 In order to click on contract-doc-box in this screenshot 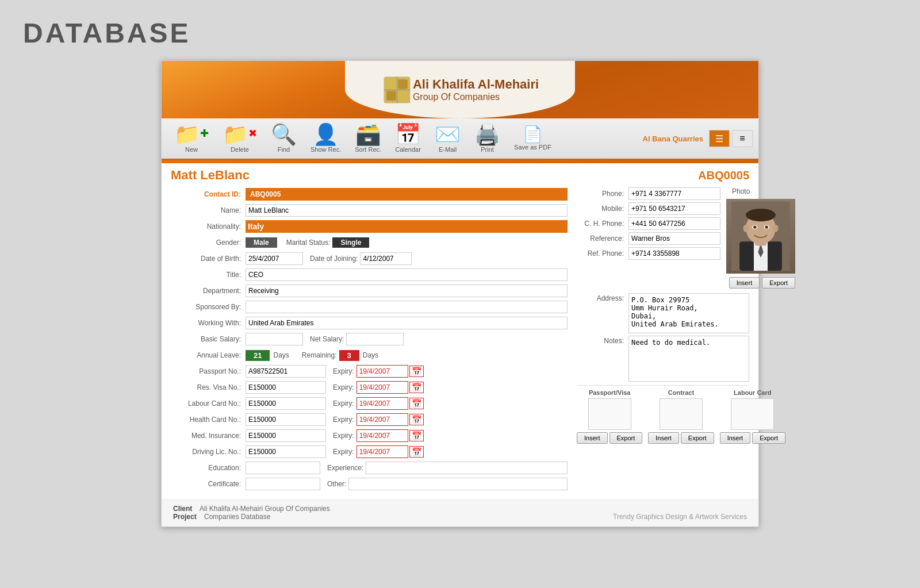, I will do `click(681, 414)`.